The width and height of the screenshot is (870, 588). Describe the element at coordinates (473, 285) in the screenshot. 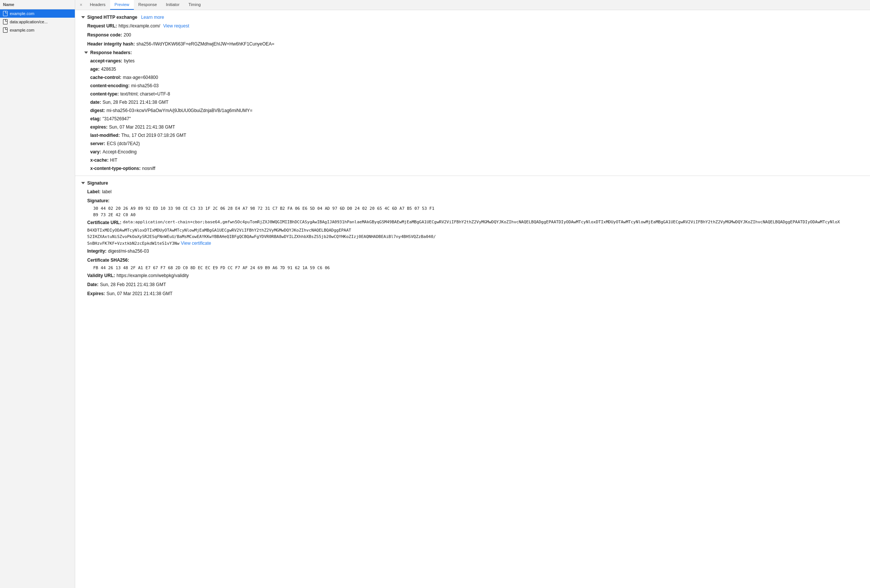

I see `date-row: Date: Sun, 28 Feb 2021 21:41:38 GMT` at that location.